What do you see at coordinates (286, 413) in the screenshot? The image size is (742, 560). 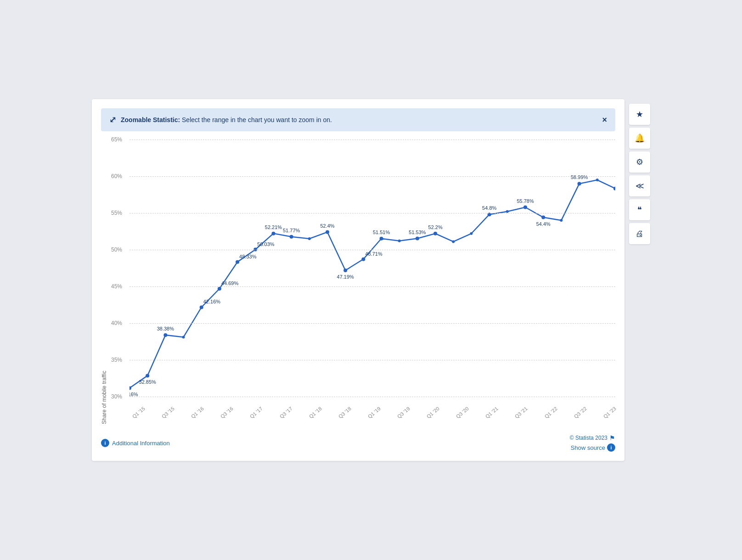 I see `x-axis-label: Q3 '17` at bounding box center [286, 413].